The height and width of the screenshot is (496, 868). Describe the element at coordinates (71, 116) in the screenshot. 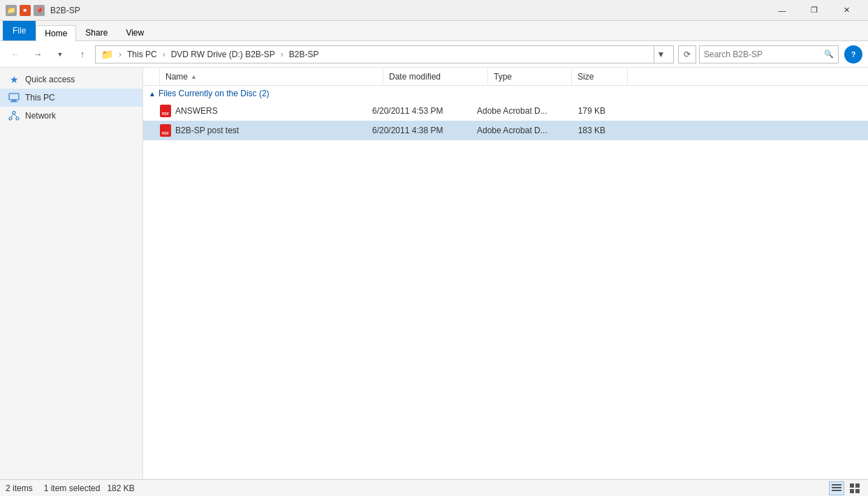

I see `sidebar-item-network: Network` at that location.